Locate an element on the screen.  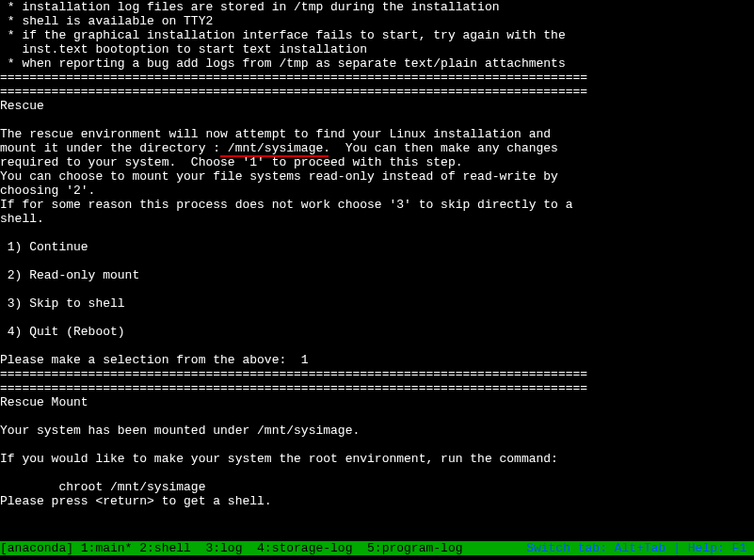
user-input: 1 is located at coordinates (305, 360).